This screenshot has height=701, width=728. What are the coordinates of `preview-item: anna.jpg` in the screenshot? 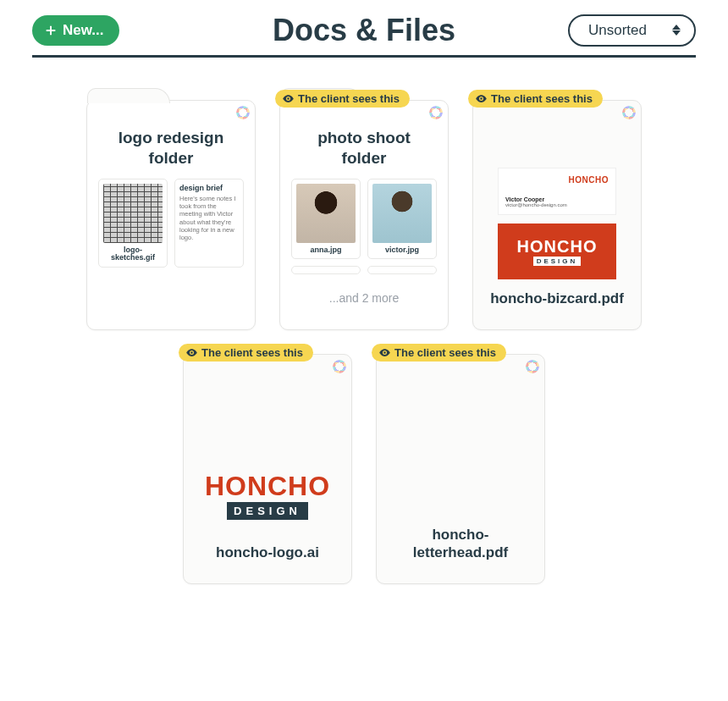 It's located at (326, 219).